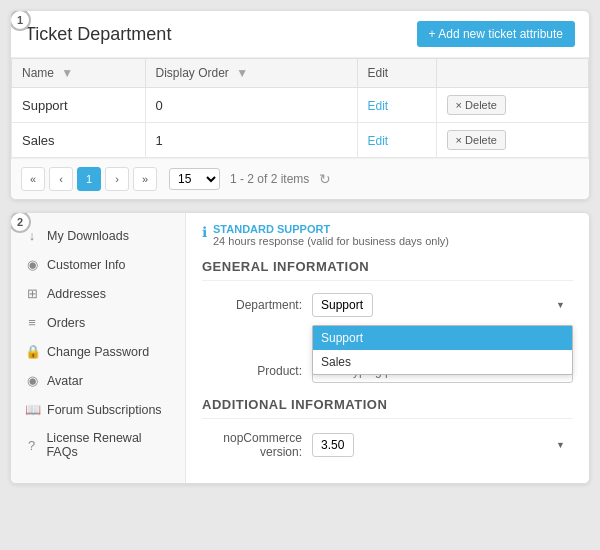 This screenshot has height=550, width=600. Describe the element at coordinates (204, 232) in the screenshot. I see `info-icon: ℹ` at that location.